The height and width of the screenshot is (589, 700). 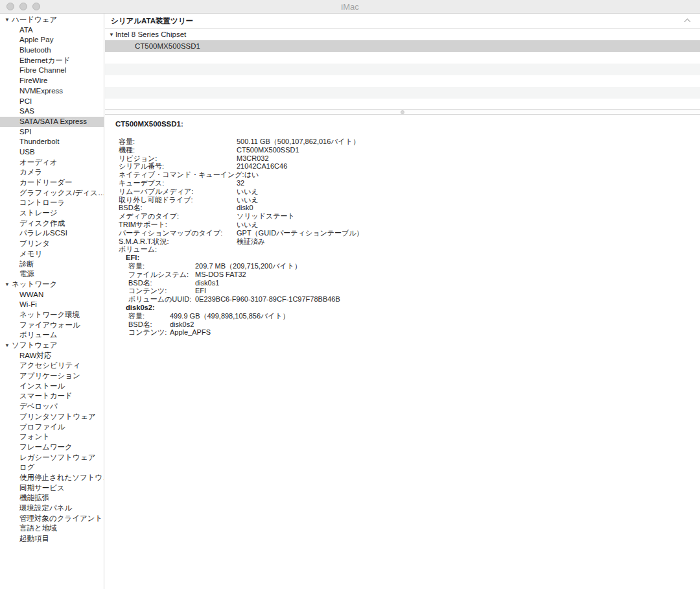 What do you see at coordinates (31, 254) in the screenshot?
I see `sidebar-item-label: メモリ` at bounding box center [31, 254].